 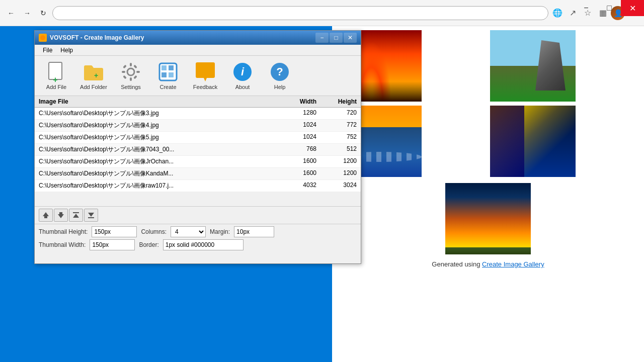 I want to click on about-icon: i, so click(x=243, y=72).